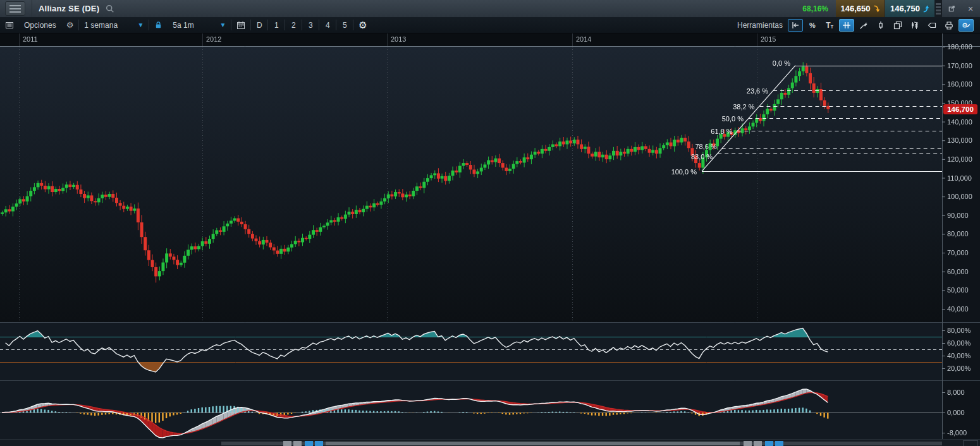  Describe the element at coordinates (9, 25) in the screenshot. I see `watchlist-icon` at that location.